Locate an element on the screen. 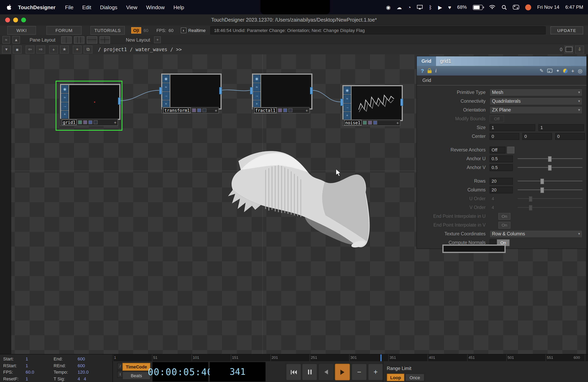  menu-file: File is located at coordinates (69, 7).